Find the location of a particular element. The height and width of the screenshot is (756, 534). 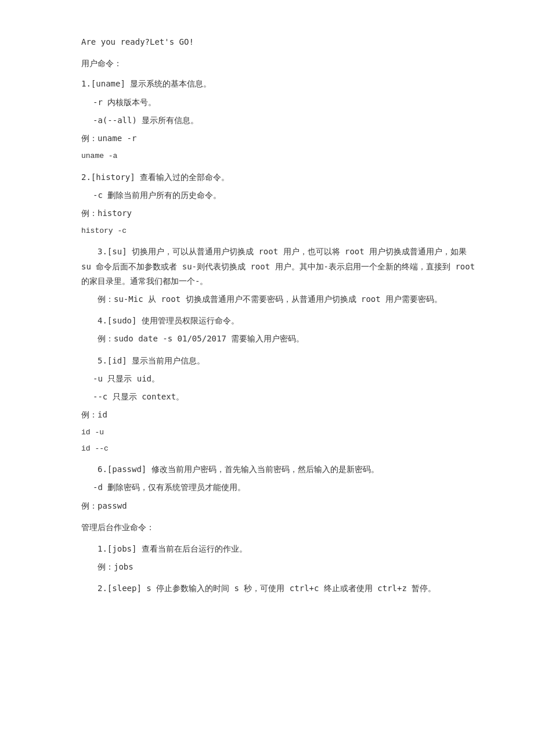

uname-section: 1.[uname] 显示系统的基本信息。 -r 内核版本号。 -a(--all)… is located at coordinates (279, 120).